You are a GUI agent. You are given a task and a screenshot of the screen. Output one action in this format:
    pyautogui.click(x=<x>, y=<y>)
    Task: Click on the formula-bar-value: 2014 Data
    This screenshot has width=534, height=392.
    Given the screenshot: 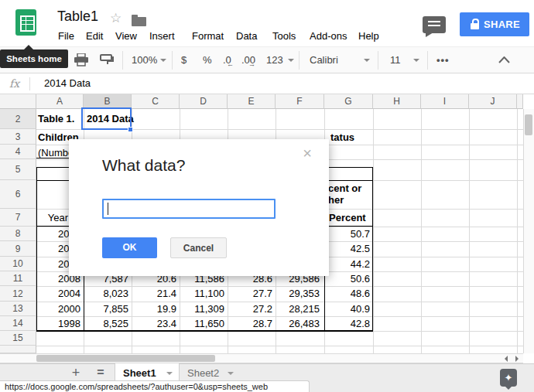 What is the action you would take?
    pyautogui.click(x=67, y=84)
    